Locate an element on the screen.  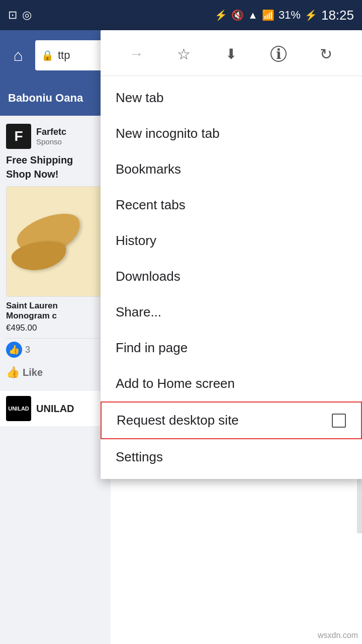
menu-item-label: Find in page is located at coordinates (152, 348).